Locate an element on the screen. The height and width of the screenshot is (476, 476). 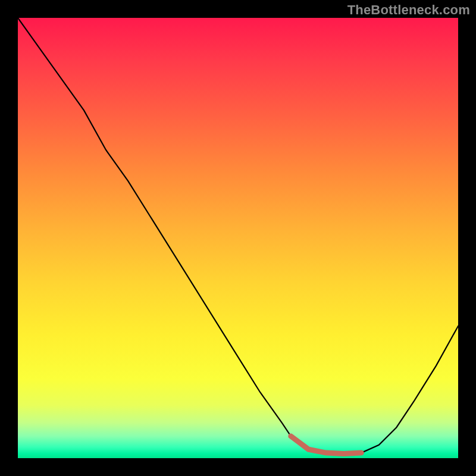
highlight-segment is located at coordinates (326, 445).